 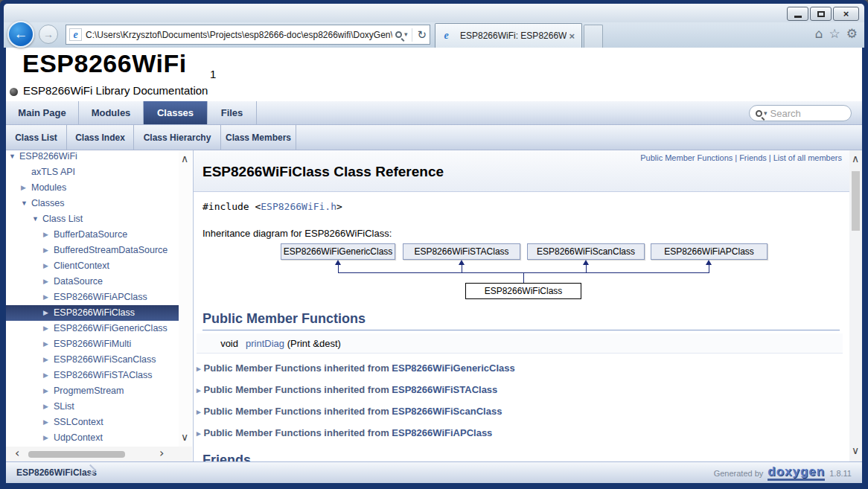 I want to click on sidebar-item-class-list: ▼Class List, so click(x=92, y=219).